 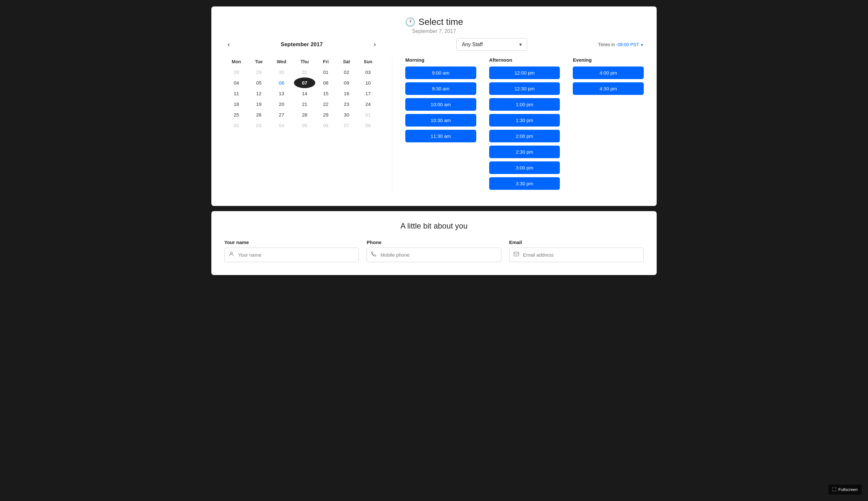 I want to click on fullscreen-button: ⛶ Fullscreen, so click(x=845, y=489).